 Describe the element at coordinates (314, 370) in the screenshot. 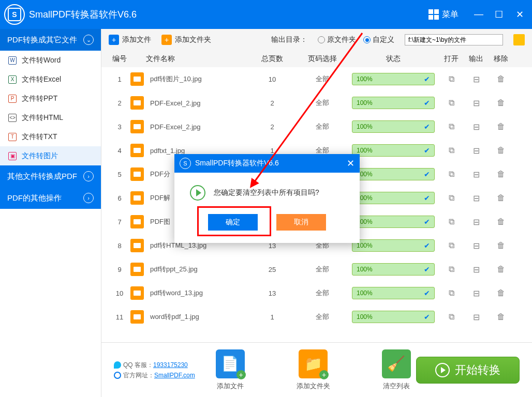

I see `add-folder-big-button: 📁+ 添加文件夹` at that location.